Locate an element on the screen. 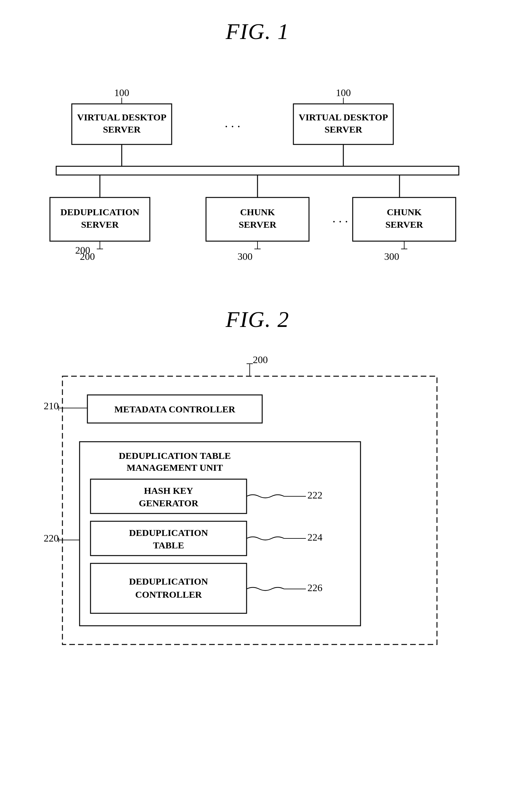  vds-right-text2: SERVER is located at coordinates (344, 129).